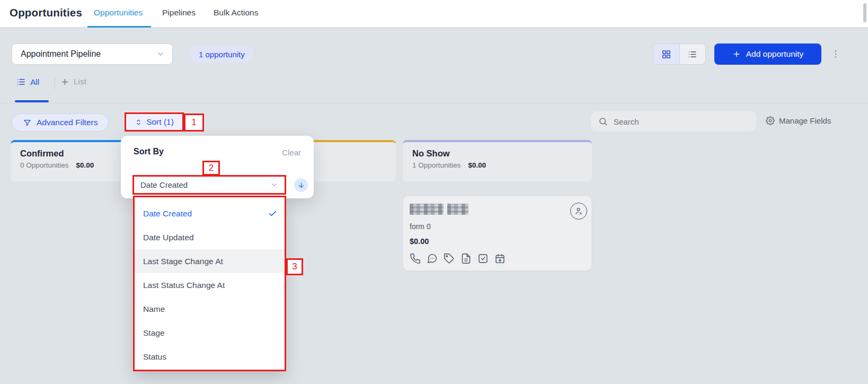 This screenshot has width=868, height=384. Describe the element at coordinates (692, 54) in the screenshot. I see `list-icon` at that location.